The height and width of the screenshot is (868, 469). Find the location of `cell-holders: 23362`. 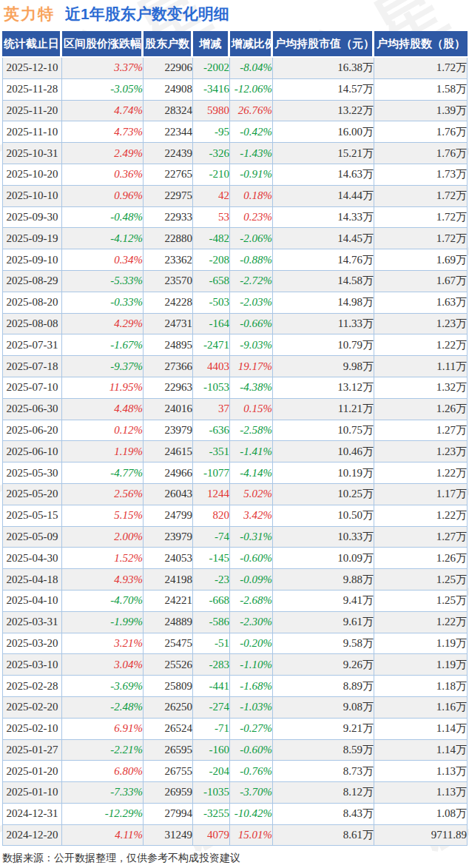

cell-holders: 23362 is located at coordinates (169, 260).